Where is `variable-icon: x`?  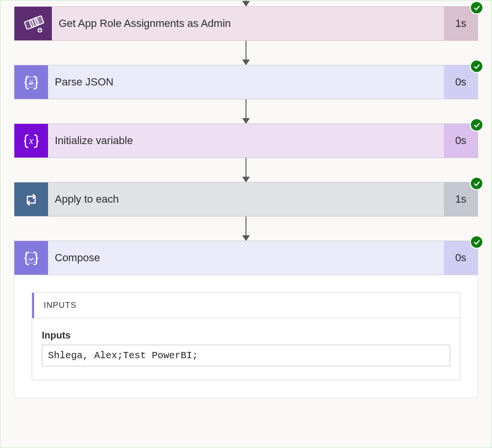
variable-icon: x is located at coordinates (31, 141).